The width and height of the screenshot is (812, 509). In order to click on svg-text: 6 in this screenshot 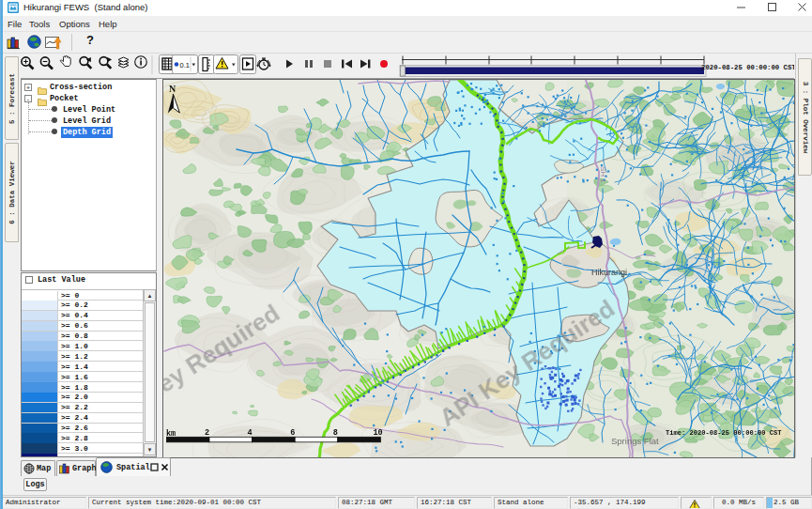, I will do `click(293, 433)`.